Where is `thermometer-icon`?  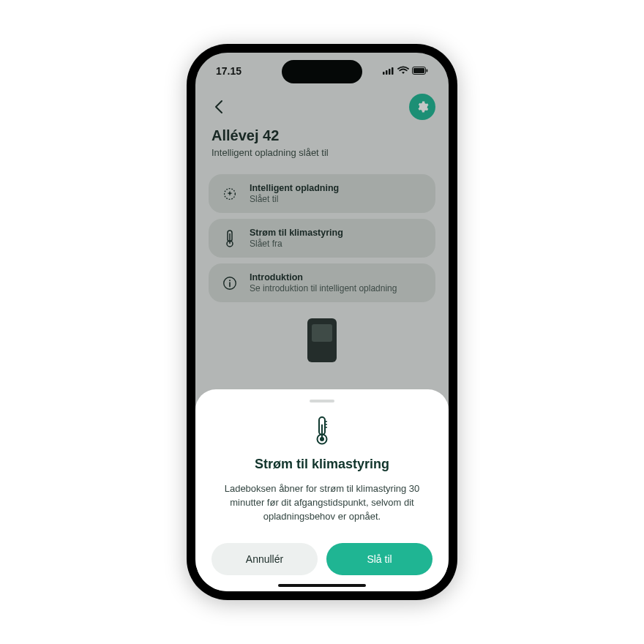 thermometer-icon is located at coordinates (322, 430).